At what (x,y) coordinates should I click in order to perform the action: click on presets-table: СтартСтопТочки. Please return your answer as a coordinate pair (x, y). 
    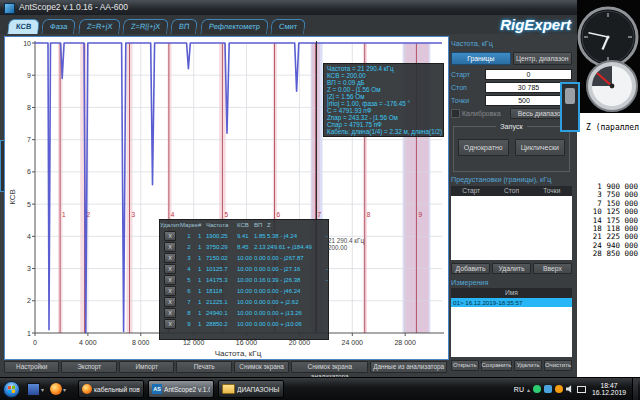
    Looking at the image, I should click on (512, 223).